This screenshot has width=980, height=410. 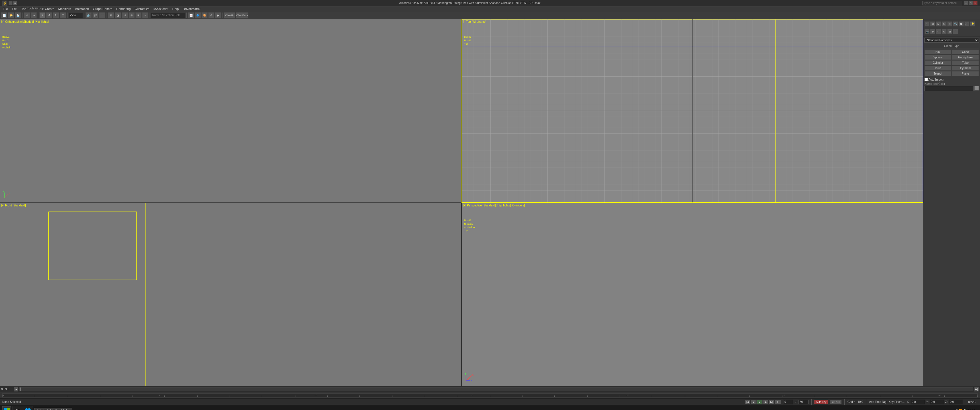 What do you see at coordinates (27, 15) in the screenshot?
I see `toolbar-undo: ↩` at bounding box center [27, 15].